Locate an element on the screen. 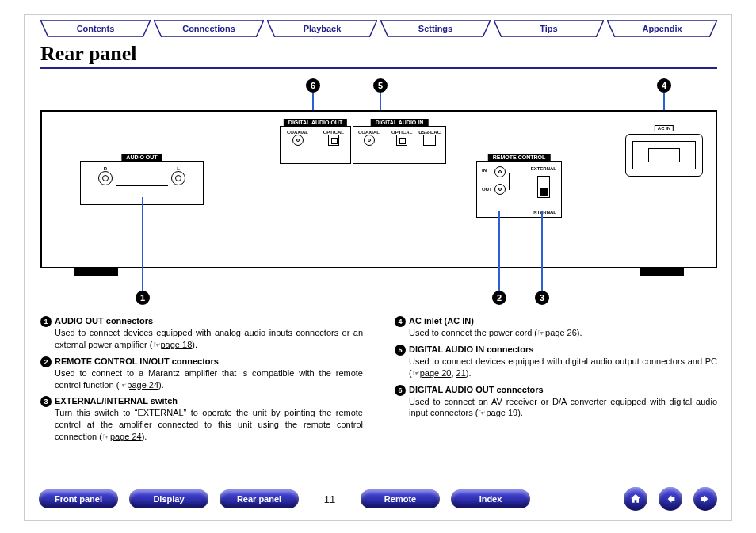 This screenshot has height=533, width=756. remote-in: IN is located at coordinates (484, 170).